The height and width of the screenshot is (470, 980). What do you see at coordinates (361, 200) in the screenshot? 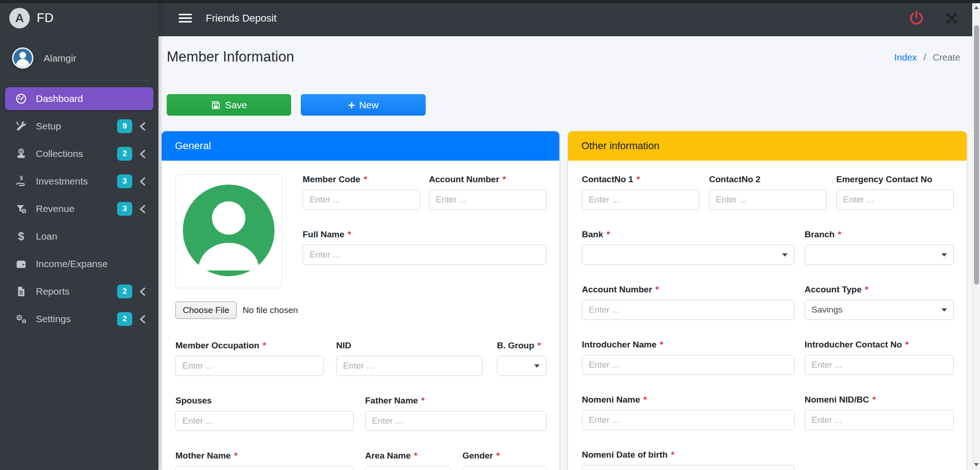
I see `member-code-input` at bounding box center [361, 200].